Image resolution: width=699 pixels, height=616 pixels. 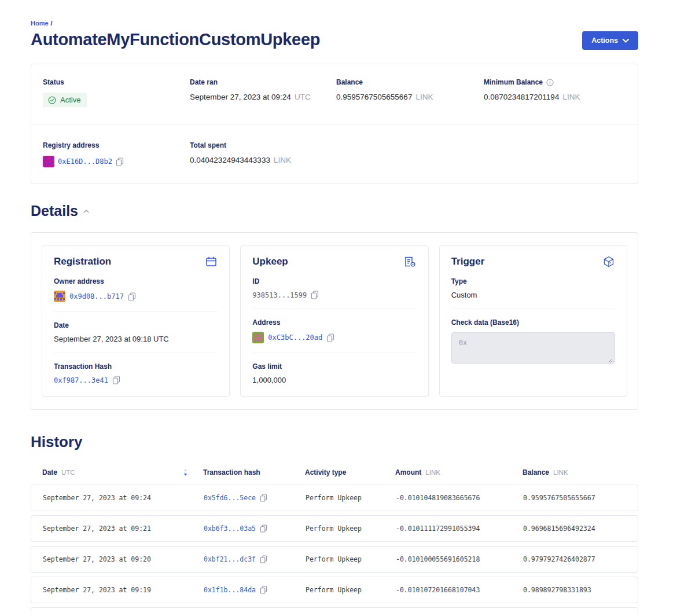 I want to click on row-date: September 27, 2023 at 09:20, so click(x=123, y=559).